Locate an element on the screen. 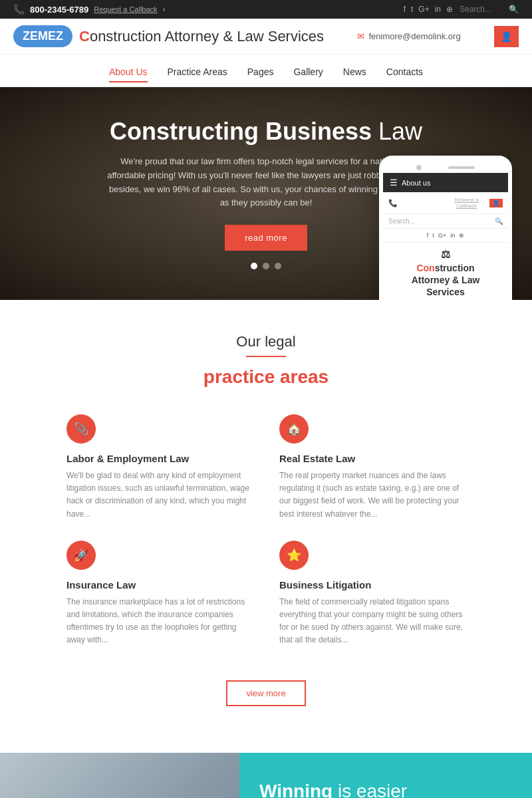 Image resolution: width=532 pixels, height=798 pixels. phone-callback-link: Request a Callback is located at coordinates (467, 203).